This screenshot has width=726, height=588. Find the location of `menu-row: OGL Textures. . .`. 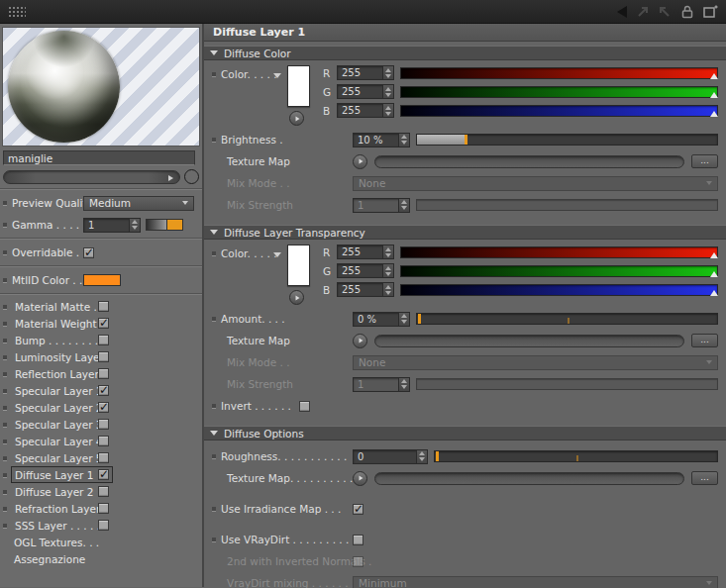

menu-row: OGL Textures. . . is located at coordinates (101, 542).